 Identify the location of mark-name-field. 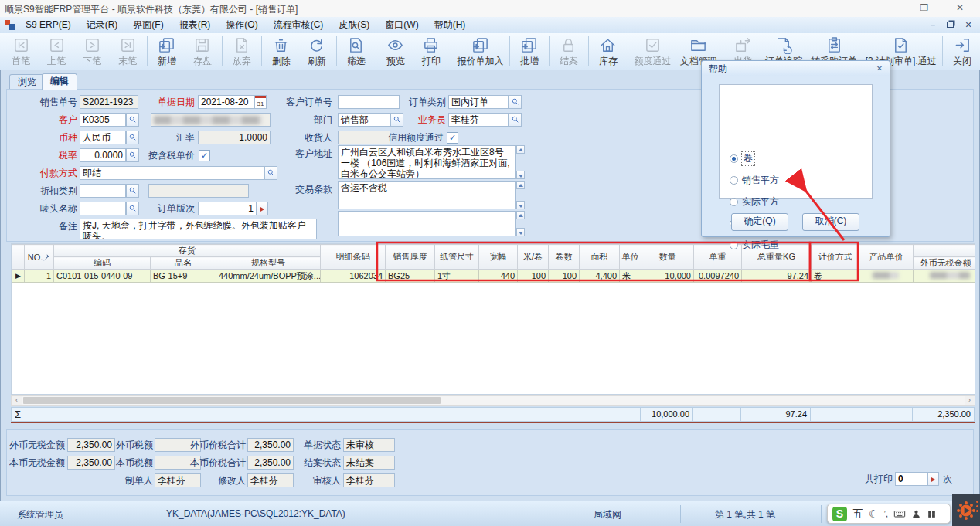
(103, 209).